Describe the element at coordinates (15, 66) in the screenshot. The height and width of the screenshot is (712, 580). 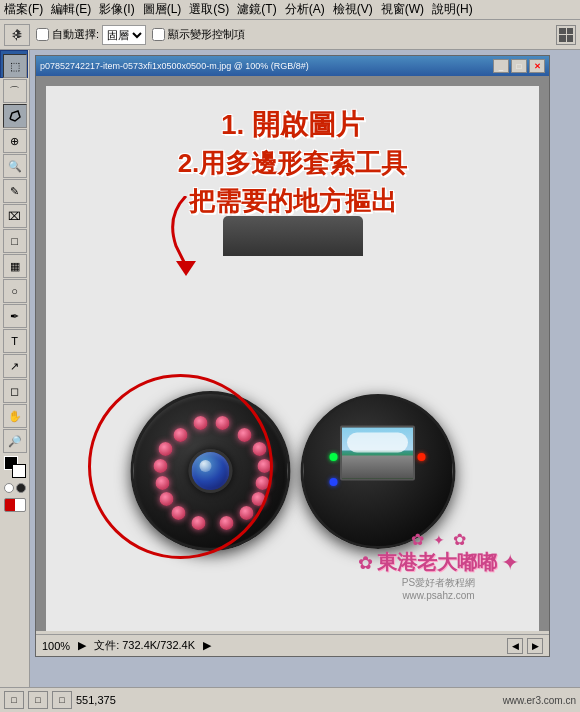
I see `selection-icon: ⬚` at that location.